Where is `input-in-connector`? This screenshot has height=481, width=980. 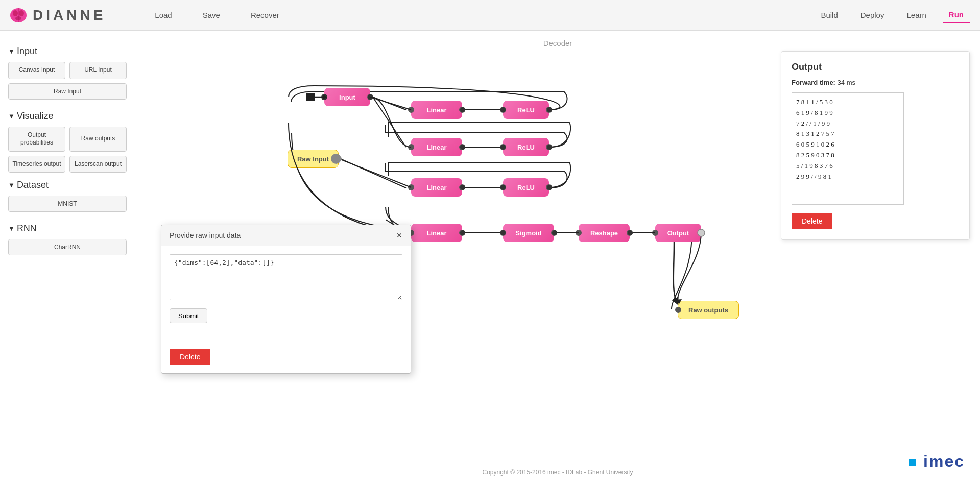
input-in-connector is located at coordinates (324, 97).